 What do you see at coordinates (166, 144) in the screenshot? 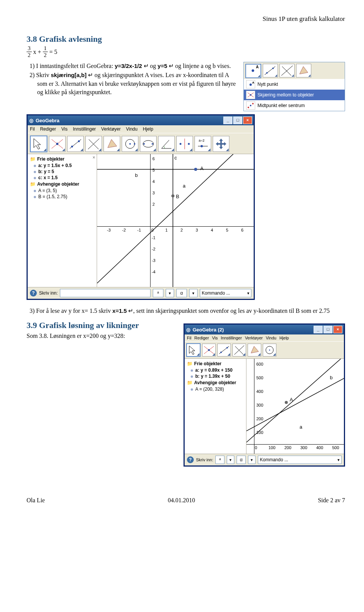
I see `tool-angle` at bounding box center [166, 144].